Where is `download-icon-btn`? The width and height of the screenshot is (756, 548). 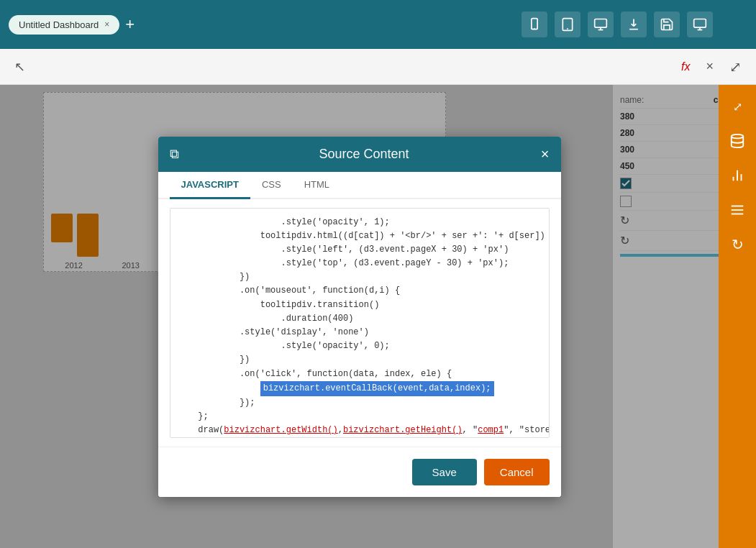
download-icon-btn is located at coordinates (634, 24).